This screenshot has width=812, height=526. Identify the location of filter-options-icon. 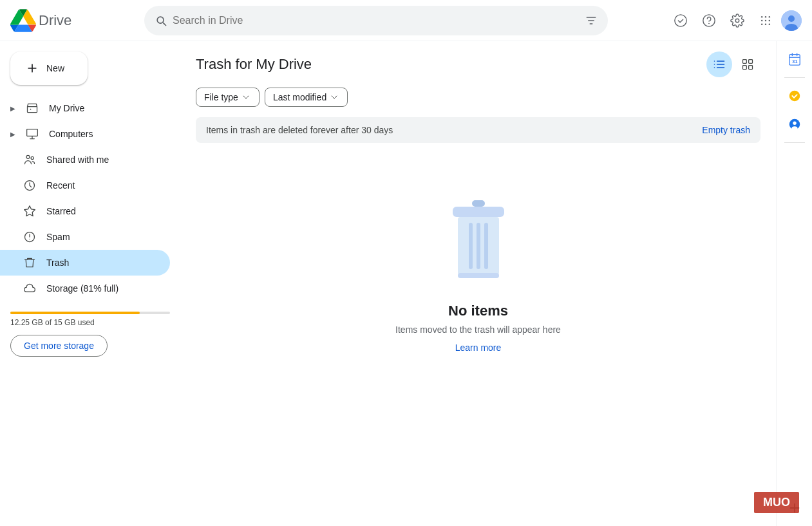
(591, 21).